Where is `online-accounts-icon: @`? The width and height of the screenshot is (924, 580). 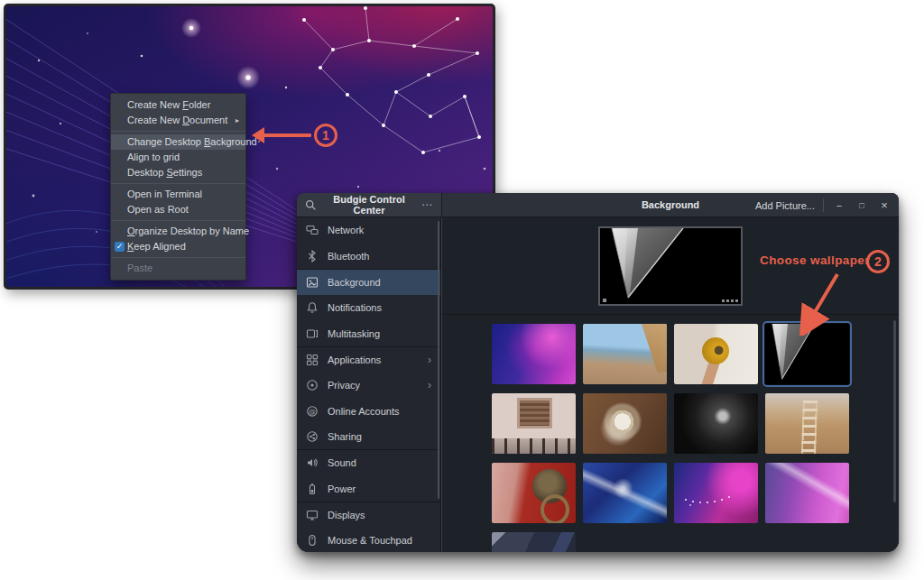 online-accounts-icon: @ is located at coordinates (312, 411).